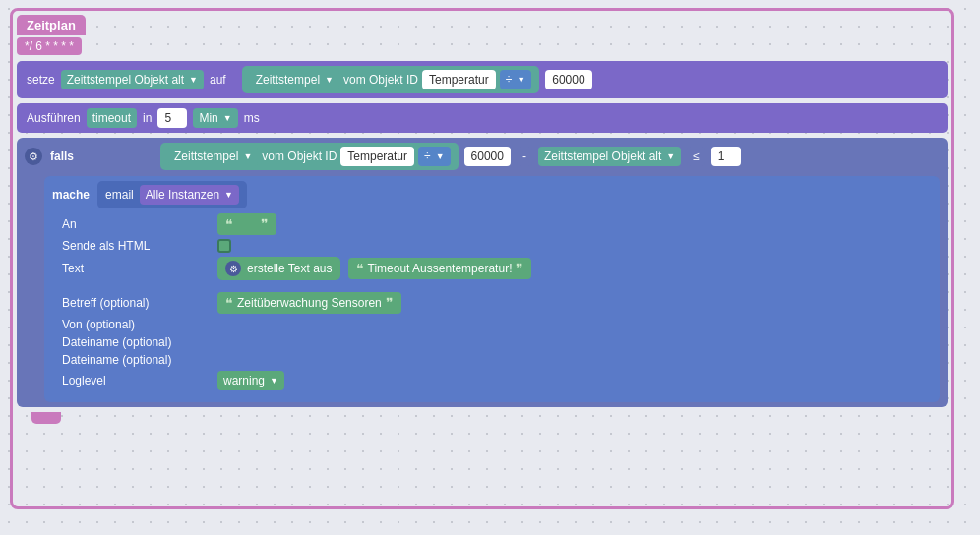  I want to click on create-text-gear-icon: ⚙, so click(233, 268).